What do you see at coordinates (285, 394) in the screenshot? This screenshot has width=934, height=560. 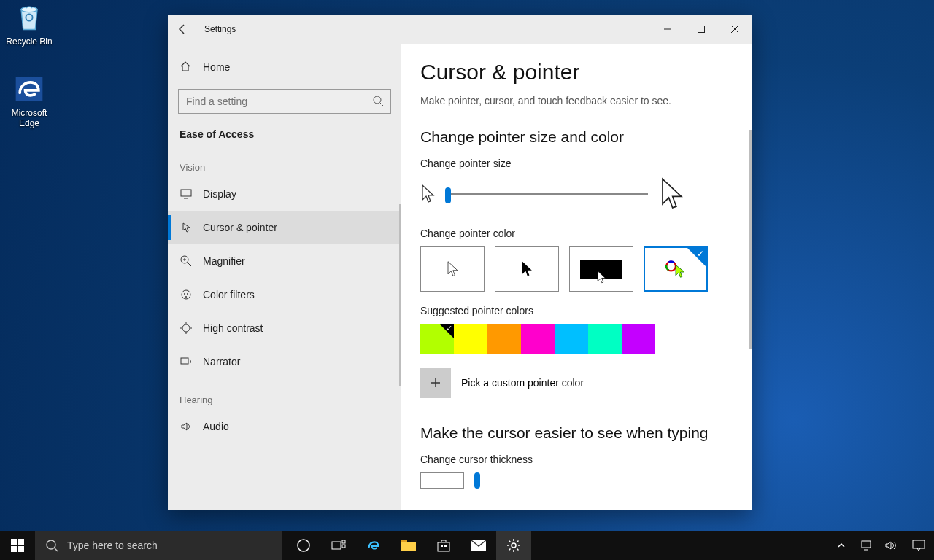 I see `group-hearing: Hearing` at bounding box center [285, 394].